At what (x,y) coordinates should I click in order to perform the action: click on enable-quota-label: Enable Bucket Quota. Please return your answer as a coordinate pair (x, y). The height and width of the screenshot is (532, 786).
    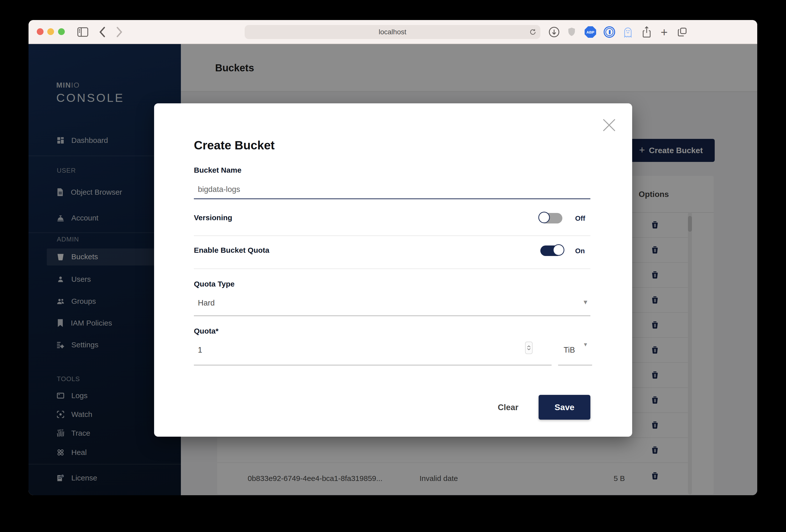
    Looking at the image, I should click on (232, 250).